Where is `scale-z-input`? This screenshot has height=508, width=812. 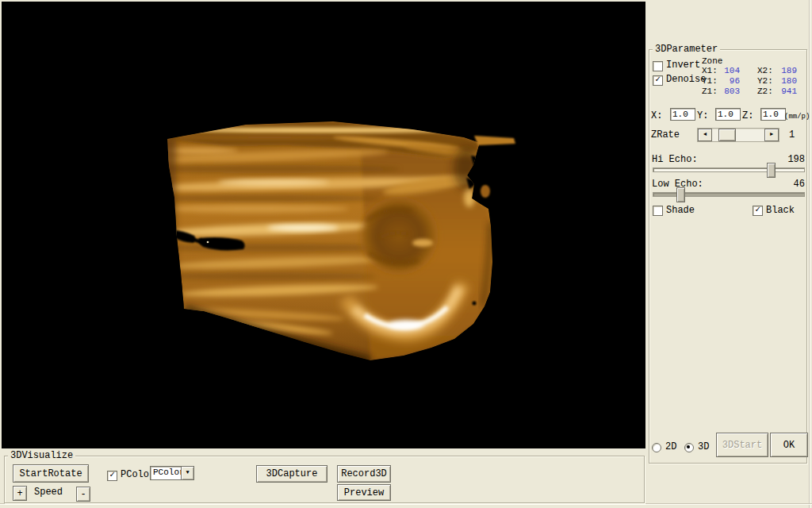
scale-z-input is located at coordinates (773, 114).